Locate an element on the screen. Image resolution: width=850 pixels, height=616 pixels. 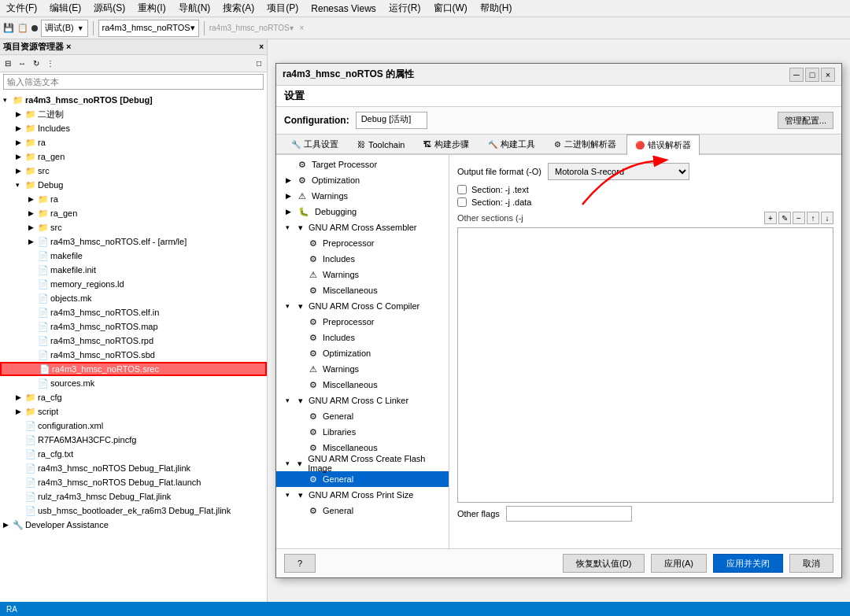
tree-item-29: 📄usb_hmsc_bootloader_ek_ra6m3 Debug_Flat… is located at coordinates (134, 511).